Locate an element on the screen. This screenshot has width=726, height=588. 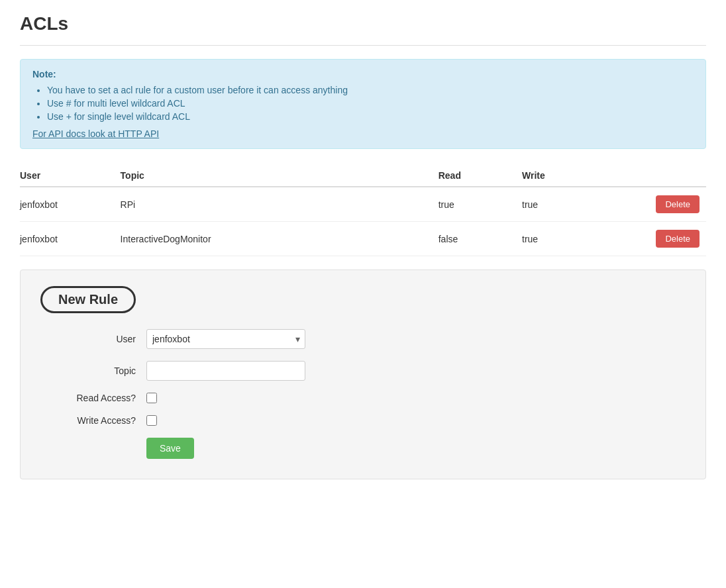
save-button: Save is located at coordinates (170, 448).